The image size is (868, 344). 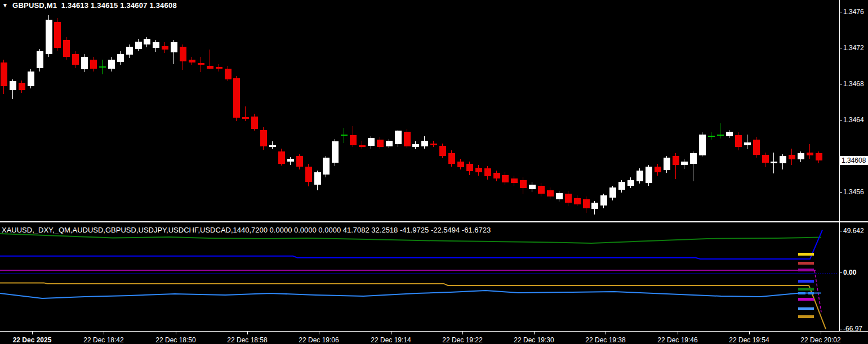 I want to click on price-scale-label: 1.3456, so click(x=854, y=192).